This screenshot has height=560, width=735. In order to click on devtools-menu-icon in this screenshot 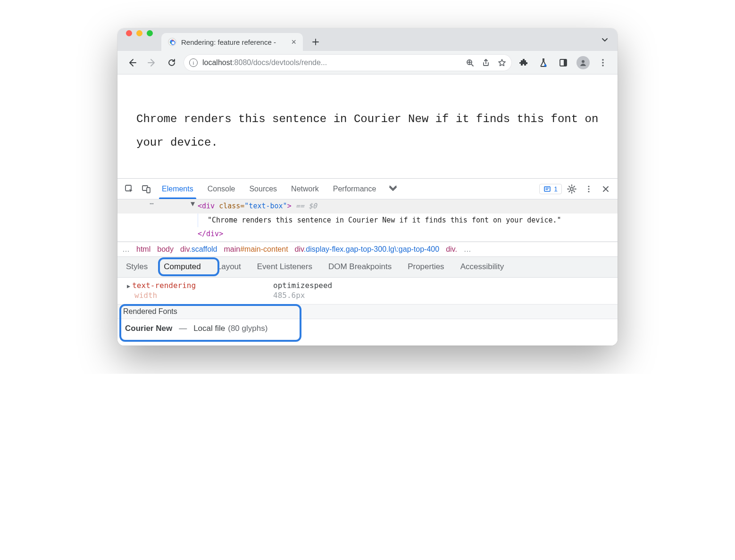, I will do `click(589, 189)`.